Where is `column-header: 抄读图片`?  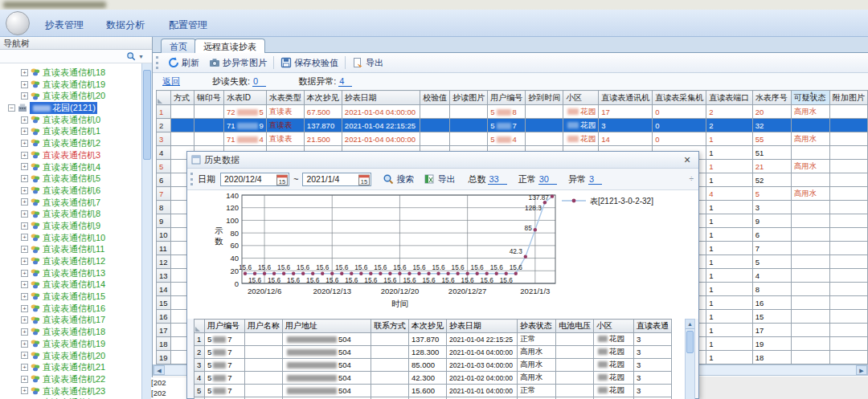 column-header: 抄读图片 is located at coordinates (469, 98).